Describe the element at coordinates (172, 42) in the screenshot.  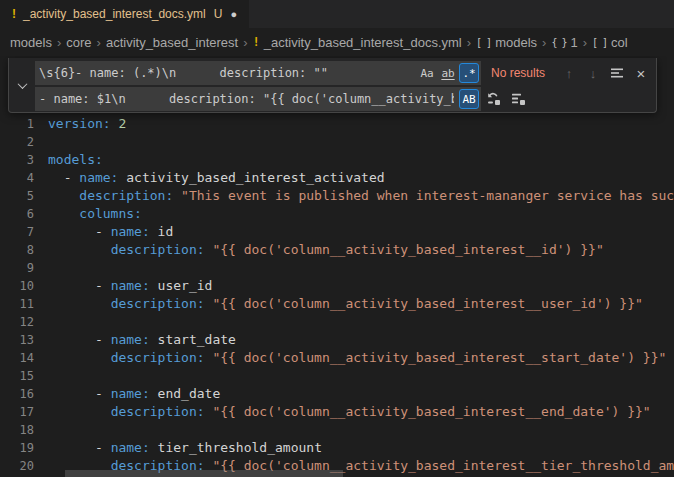
I see `breadcrumb-label: activity_based_interest` at that location.